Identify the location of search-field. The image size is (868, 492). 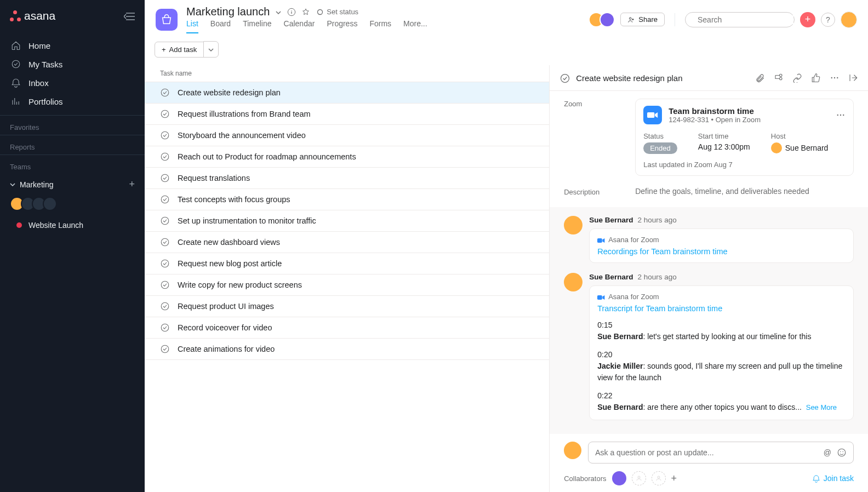
(745, 20).